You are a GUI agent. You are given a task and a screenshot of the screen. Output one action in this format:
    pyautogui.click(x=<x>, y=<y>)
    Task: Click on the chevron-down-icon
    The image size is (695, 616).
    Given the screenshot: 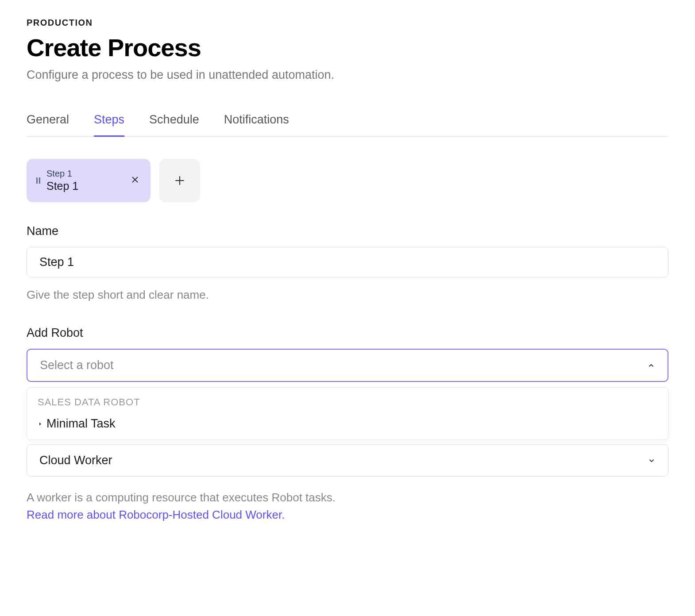 What is the action you would take?
    pyautogui.click(x=652, y=461)
    